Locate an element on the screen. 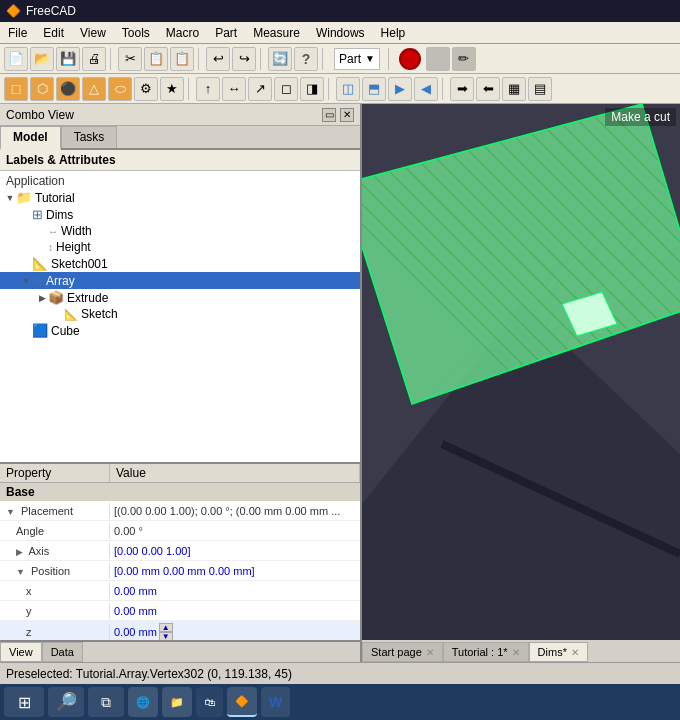 The height and width of the screenshot is (720, 680). tab-data: Data is located at coordinates (62, 652).